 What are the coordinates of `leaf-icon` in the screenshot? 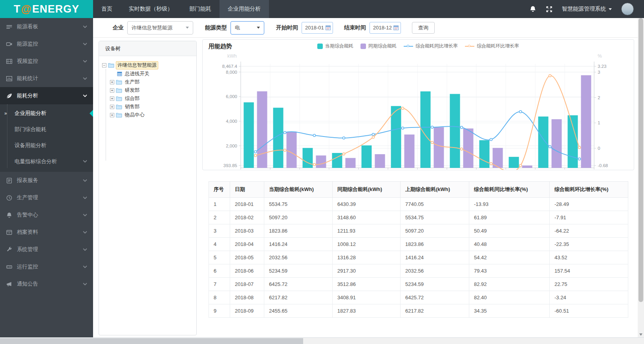 It's located at (9, 96).